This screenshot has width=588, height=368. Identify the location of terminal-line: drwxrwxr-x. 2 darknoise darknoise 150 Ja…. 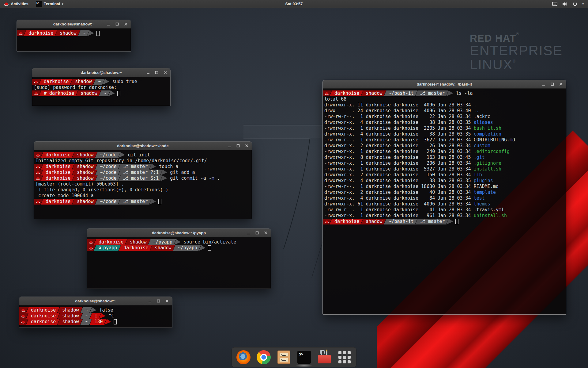
(444, 175).